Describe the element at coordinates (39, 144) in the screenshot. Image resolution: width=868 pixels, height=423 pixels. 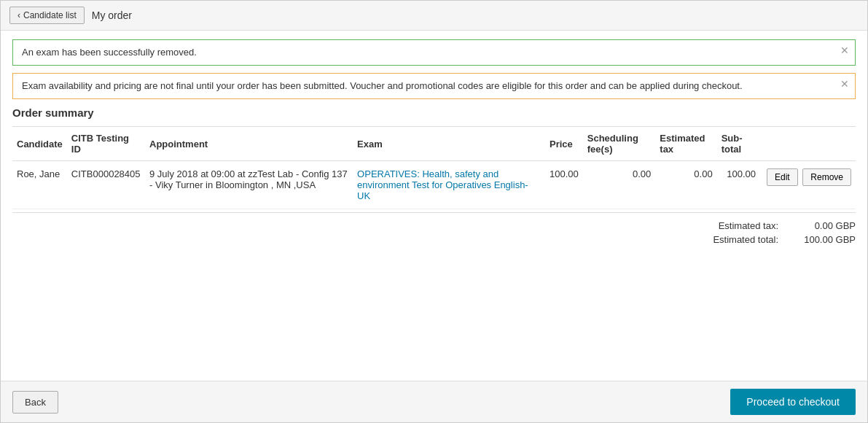
I see `col-header-candidate: Candidate` at that location.